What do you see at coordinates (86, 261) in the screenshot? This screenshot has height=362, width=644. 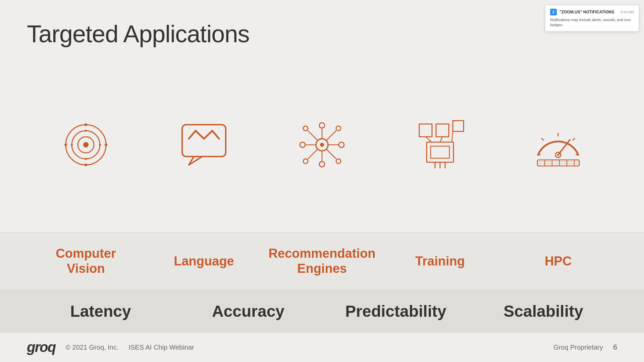 I see `label-computer-vision: ComputerVision` at bounding box center [86, 261].